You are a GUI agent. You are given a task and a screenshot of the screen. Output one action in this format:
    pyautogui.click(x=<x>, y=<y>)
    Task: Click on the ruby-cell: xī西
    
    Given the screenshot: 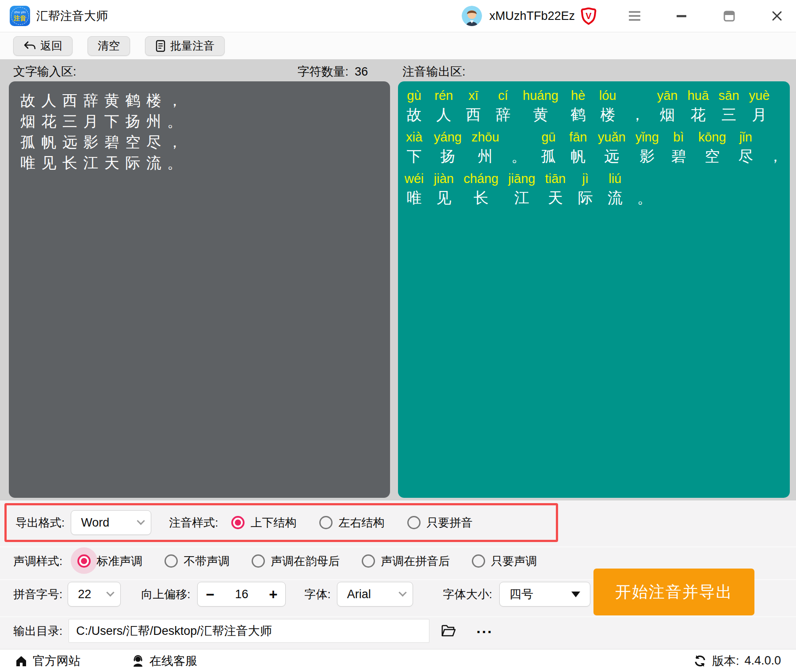 What is the action you would take?
    pyautogui.click(x=473, y=106)
    